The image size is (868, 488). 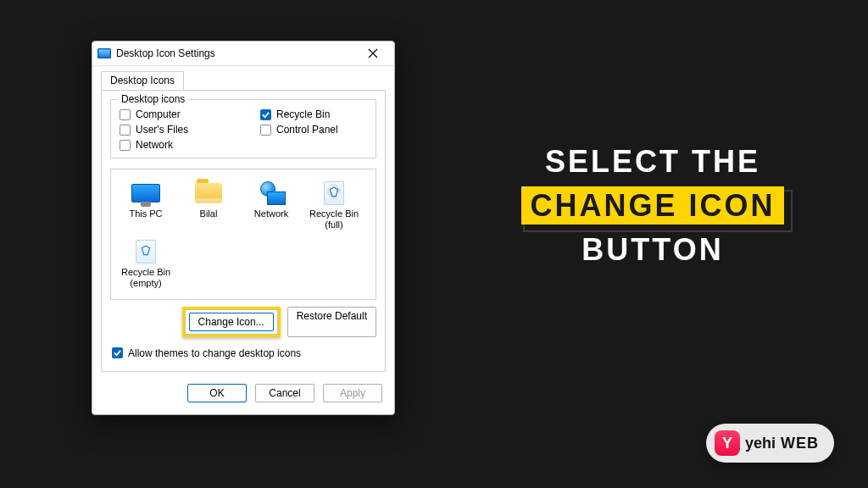 What do you see at coordinates (314, 130) in the screenshot?
I see `checkbox-control-panel: Control Panel` at bounding box center [314, 130].